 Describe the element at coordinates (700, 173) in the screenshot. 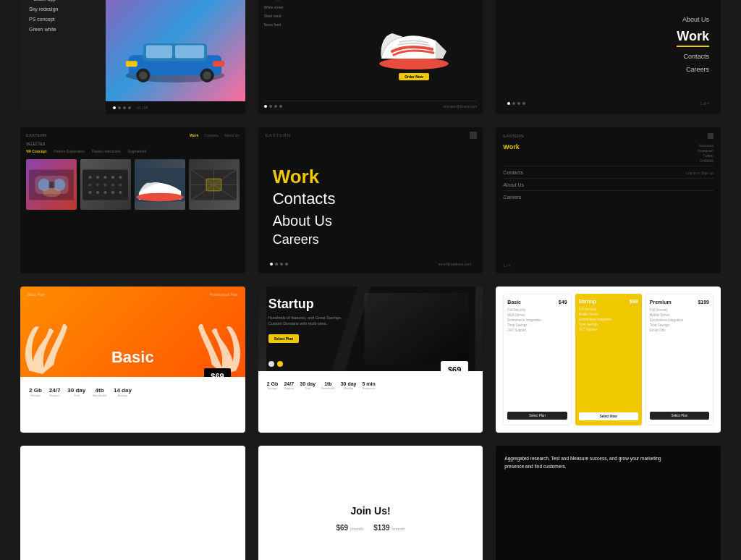

I see `card6-contact-detail: Log in or Sign up` at that location.